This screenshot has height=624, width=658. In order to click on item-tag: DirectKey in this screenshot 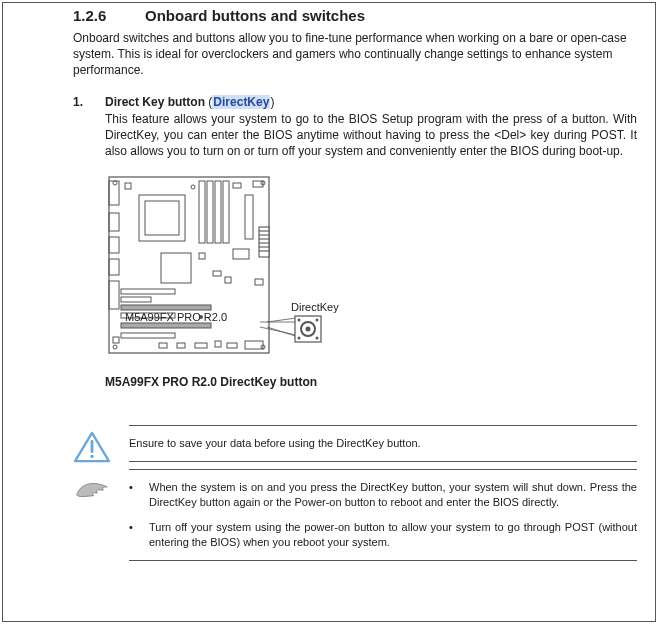, I will do `click(241, 102)`.